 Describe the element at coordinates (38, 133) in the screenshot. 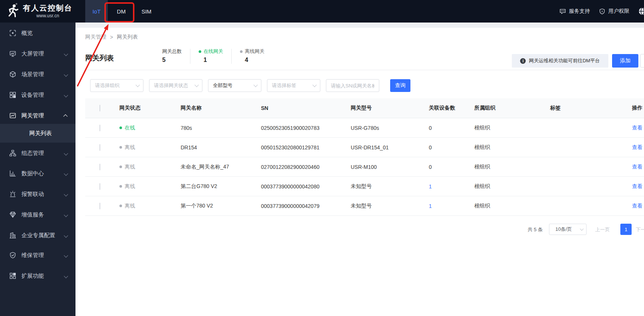

I see `sidebar-item-gateway-list: 网关列表` at that location.